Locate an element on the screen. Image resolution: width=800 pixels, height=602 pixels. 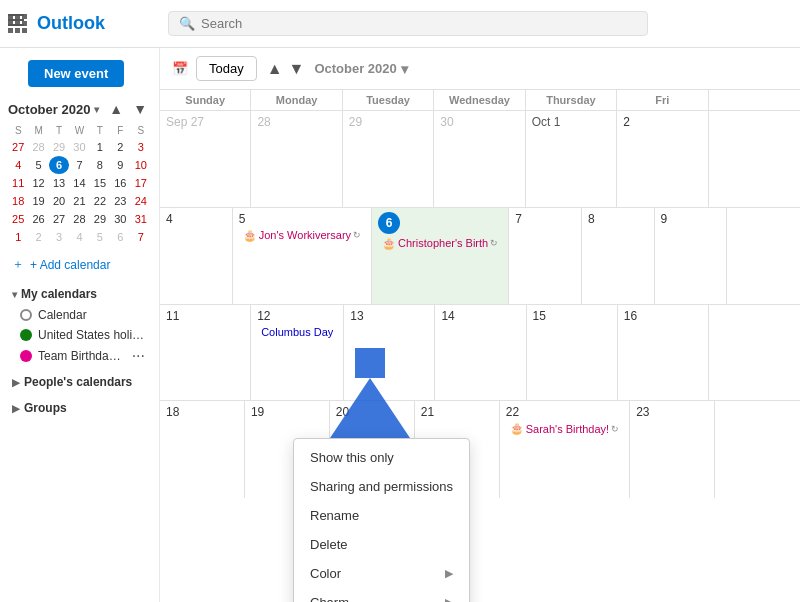
cal-day: 14 is located at coordinates (480, 353).